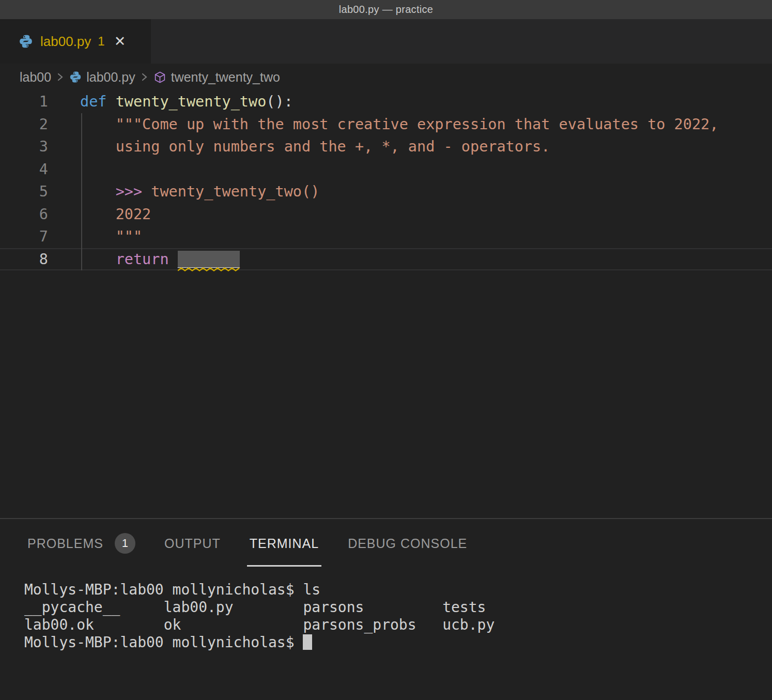 The width and height of the screenshot is (772, 700). I want to click on code-line: 7 """, so click(386, 237).